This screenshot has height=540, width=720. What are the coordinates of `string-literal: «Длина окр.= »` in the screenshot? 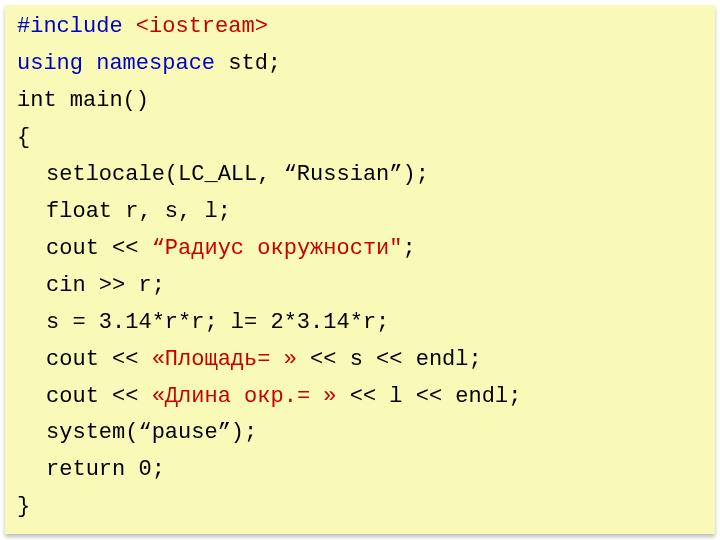 It's located at (244, 396).